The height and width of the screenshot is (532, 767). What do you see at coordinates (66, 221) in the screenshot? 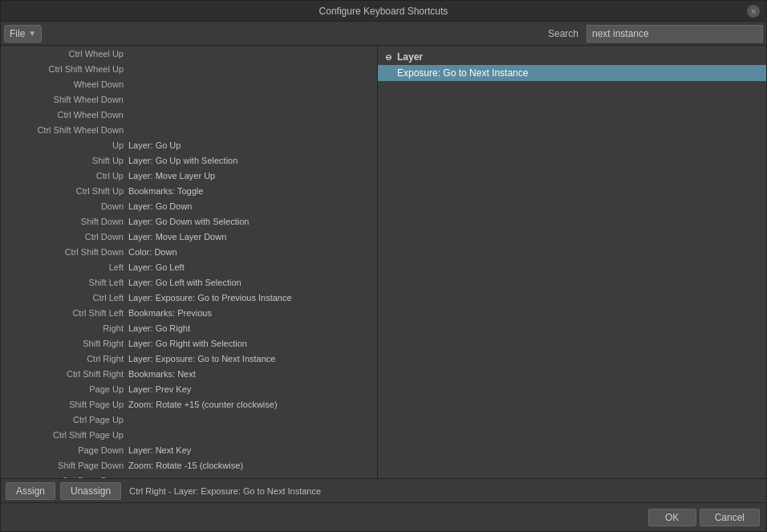
I see `shortcut-key: Shift Down` at bounding box center [66, 221].